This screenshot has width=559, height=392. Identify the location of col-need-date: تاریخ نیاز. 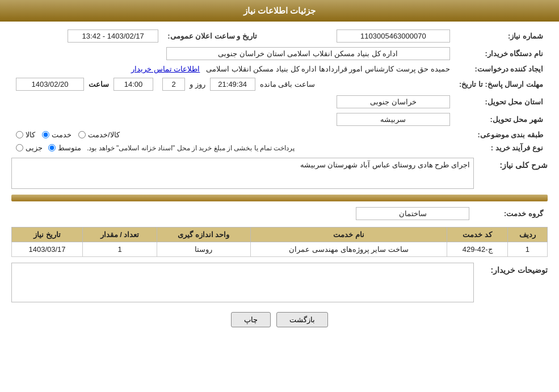
(48, 235).